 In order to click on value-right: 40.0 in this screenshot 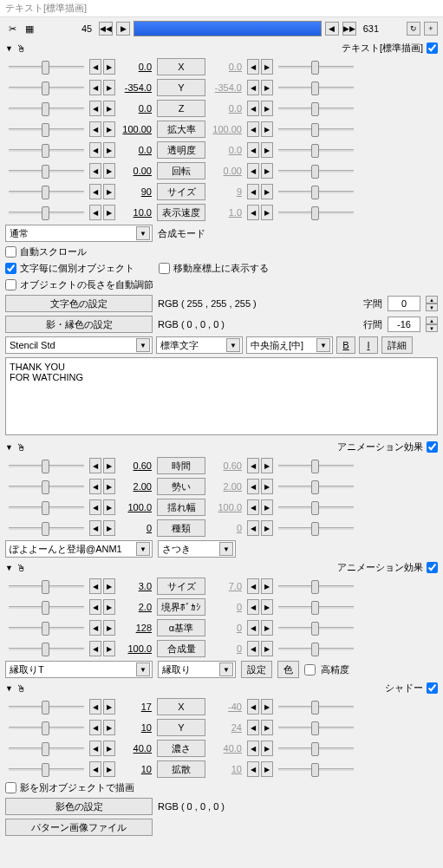, I will do `click(226, 748)`.